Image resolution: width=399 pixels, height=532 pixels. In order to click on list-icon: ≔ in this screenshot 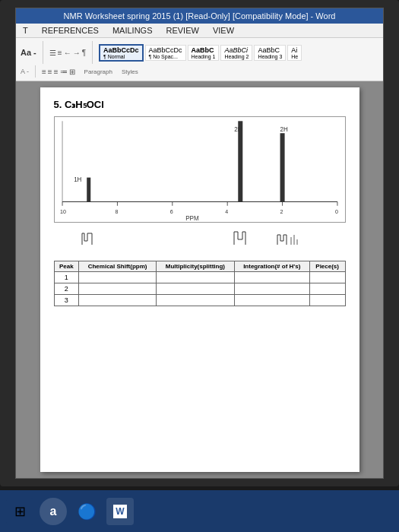, I will do `click(64, 71)`.